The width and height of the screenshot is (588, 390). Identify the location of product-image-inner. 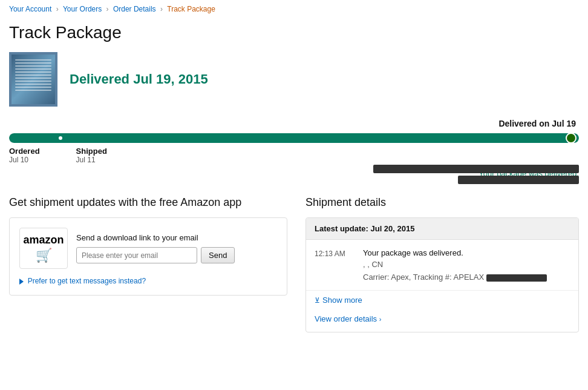
(33, 79).